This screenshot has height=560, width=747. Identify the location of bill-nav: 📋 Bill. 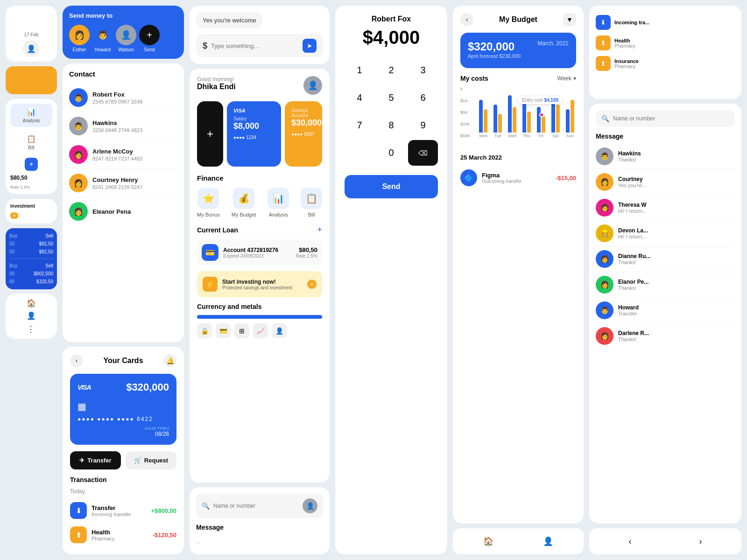
(31, 142).